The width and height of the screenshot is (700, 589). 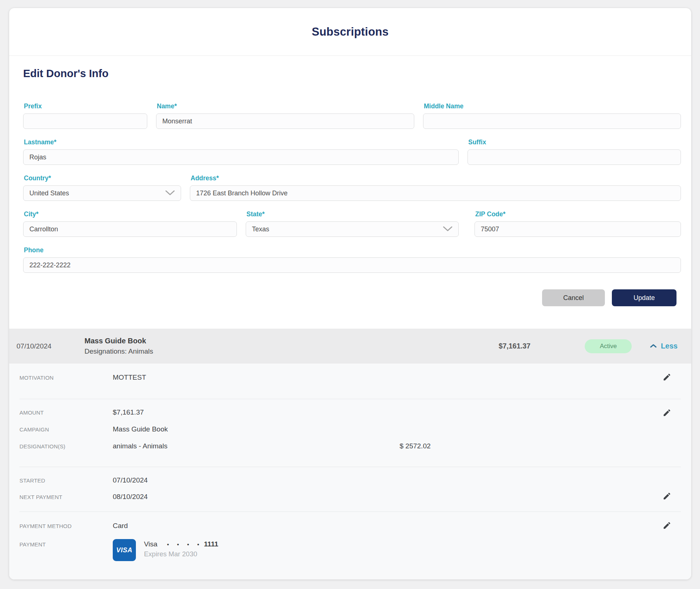 I want to click on schedule-section: STARTED 07/10/2024 NEXT PAYMENT 08/10/20…, so click(x=350, y=489).